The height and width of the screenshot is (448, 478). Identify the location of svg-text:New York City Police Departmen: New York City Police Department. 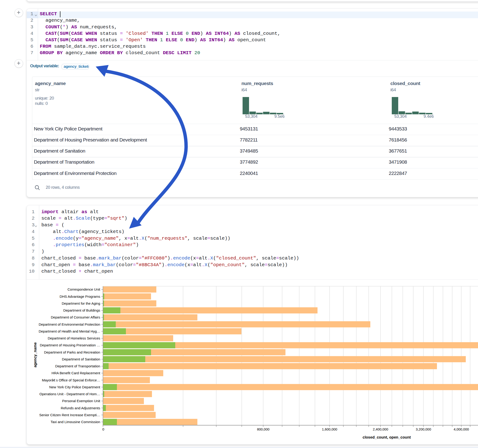
(75, 387).